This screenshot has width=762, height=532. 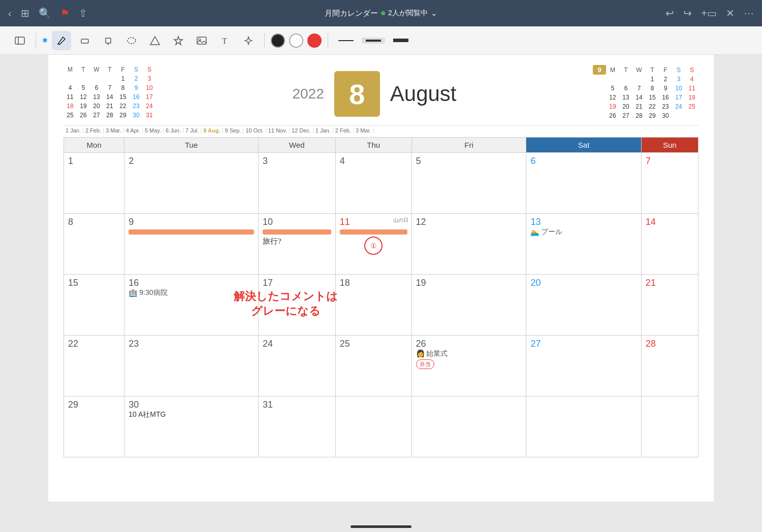 I want to click on cell-21: 21, so click(x=670, y=305).